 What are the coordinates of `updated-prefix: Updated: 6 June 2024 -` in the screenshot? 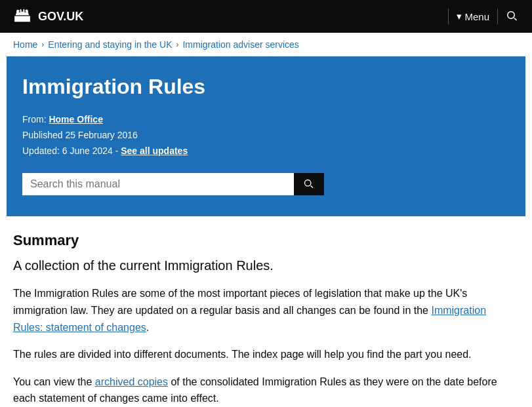 It's located at (70, 151).